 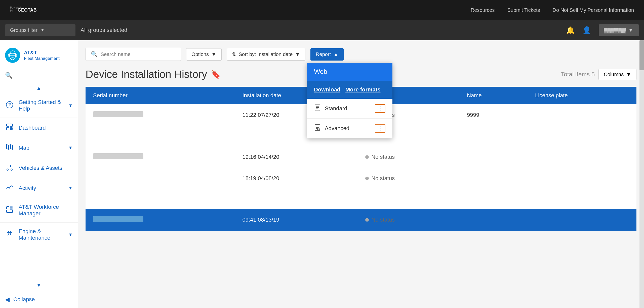 What do you see at coordinates (409, 157) in the screenshot?
I see `cell-status: No status` at bounding box center [409, 157].